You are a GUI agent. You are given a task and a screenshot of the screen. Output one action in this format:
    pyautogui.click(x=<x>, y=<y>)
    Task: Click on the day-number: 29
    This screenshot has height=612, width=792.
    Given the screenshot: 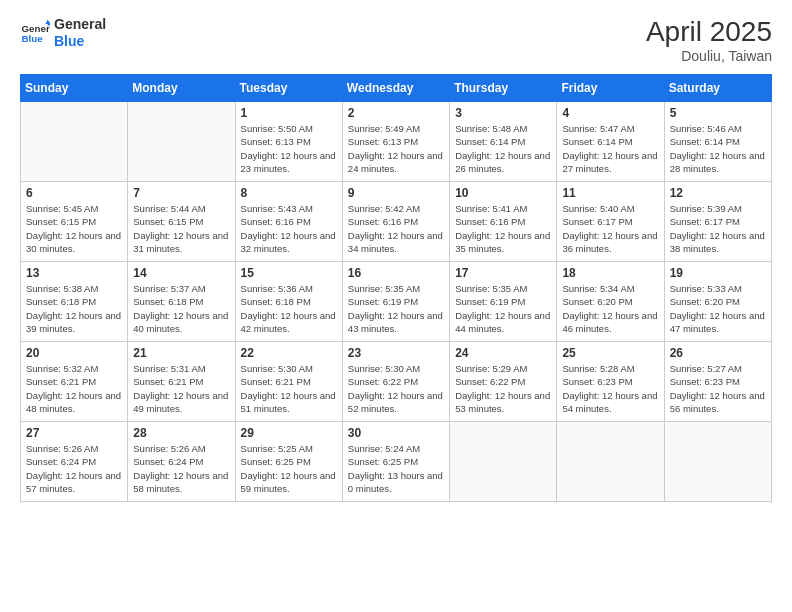 What is the action you would take?
    pyautogui.click(x=289, y=433)
    